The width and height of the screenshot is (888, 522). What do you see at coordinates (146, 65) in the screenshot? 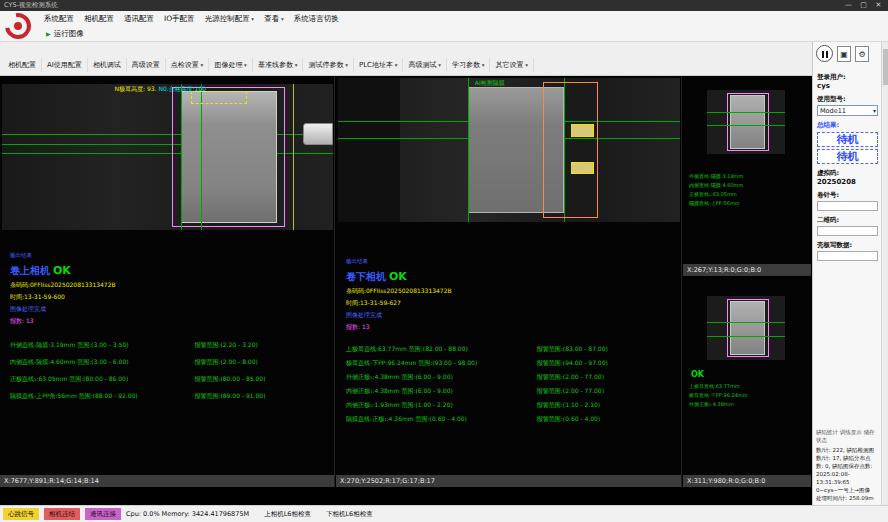
I see `tab-advanced-settings: 高级设置` at bounding box center [146, 65].